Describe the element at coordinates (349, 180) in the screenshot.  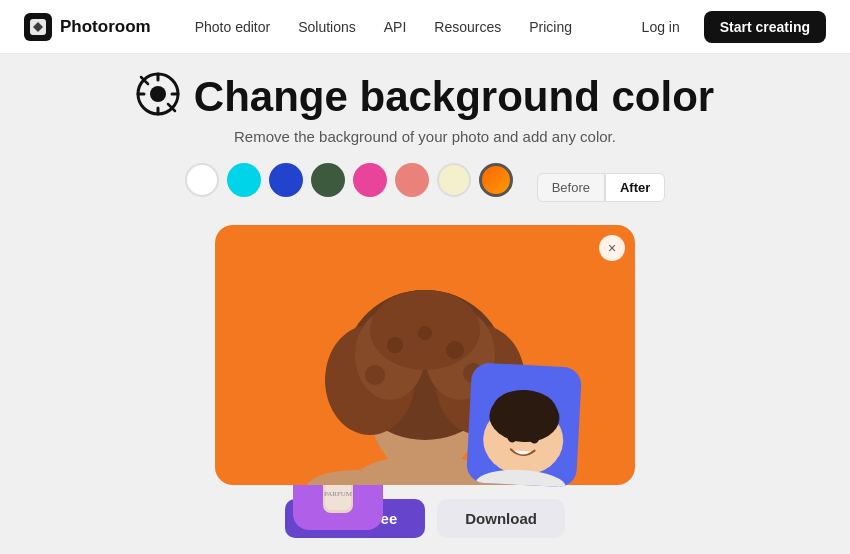
I see `color-swatches` at that location.